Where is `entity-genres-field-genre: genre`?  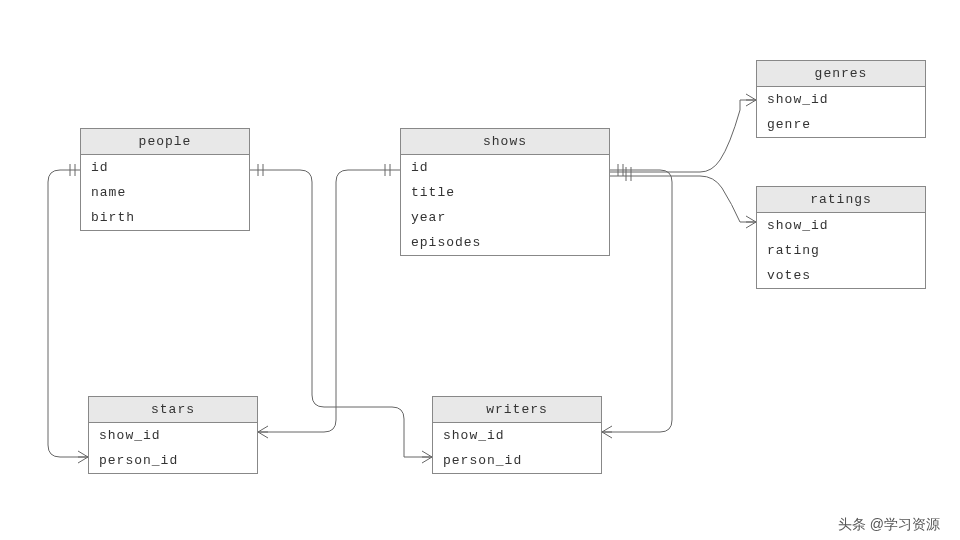 entity-genres-field-genre: genre is located at coordinates (841, 124).